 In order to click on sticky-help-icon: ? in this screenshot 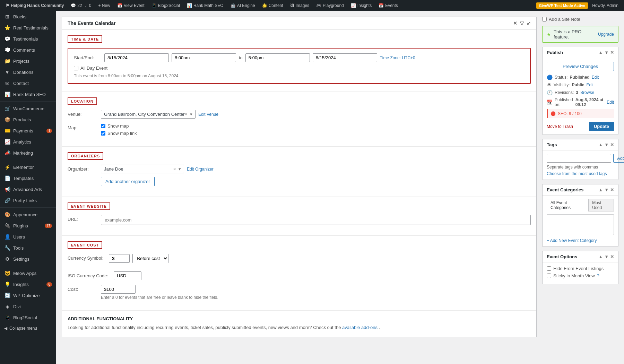, I will do `click(598, 276)`.